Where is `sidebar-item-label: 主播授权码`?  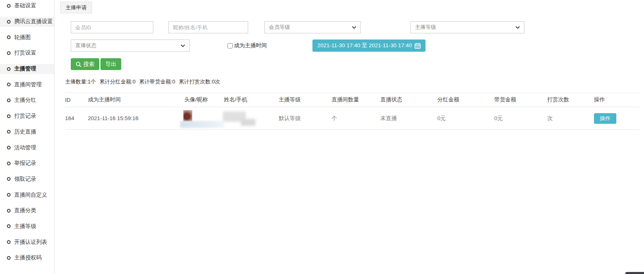 sidebar-item-label: 主播授权码 is located at coordinates (28, 258).